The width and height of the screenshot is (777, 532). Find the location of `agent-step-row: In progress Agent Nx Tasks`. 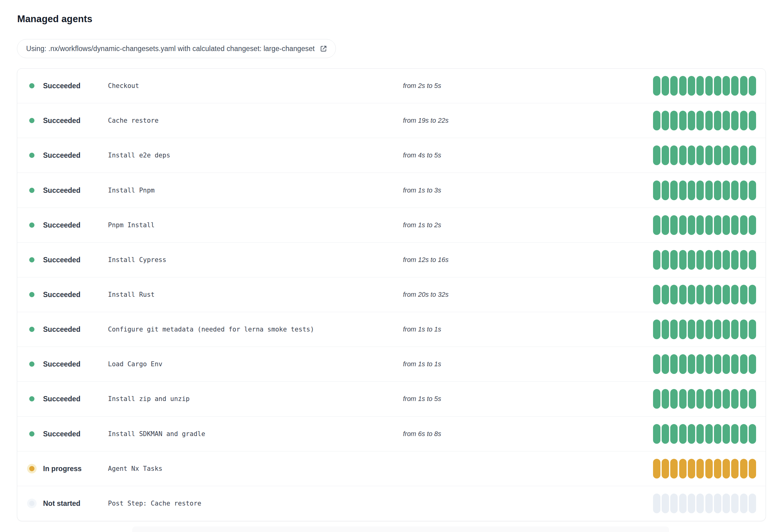

agent-step-row: In progress Agent Nx Tasks is located at coordinates (392, 469).